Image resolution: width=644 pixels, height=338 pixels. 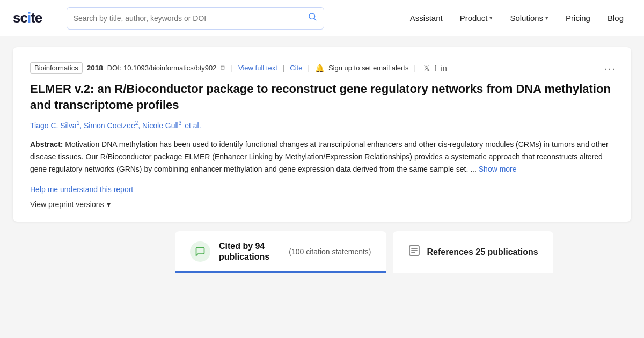 I want to click on nav-item-solutions: Solutions ▾, so click(x=529, y=18).